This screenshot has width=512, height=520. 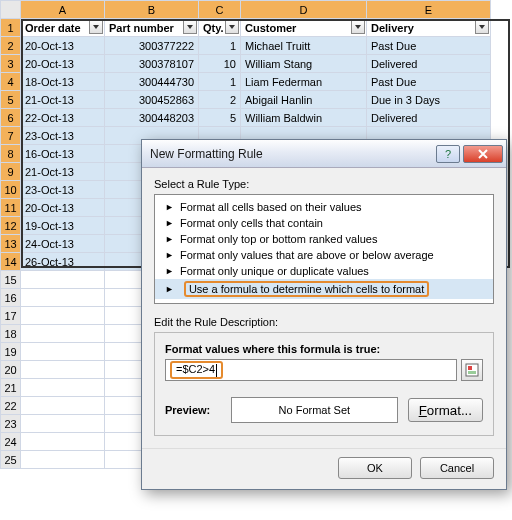 I want to click on rule-type-list: ►Format all cells based on their values►…, so click(x=324, y=249).